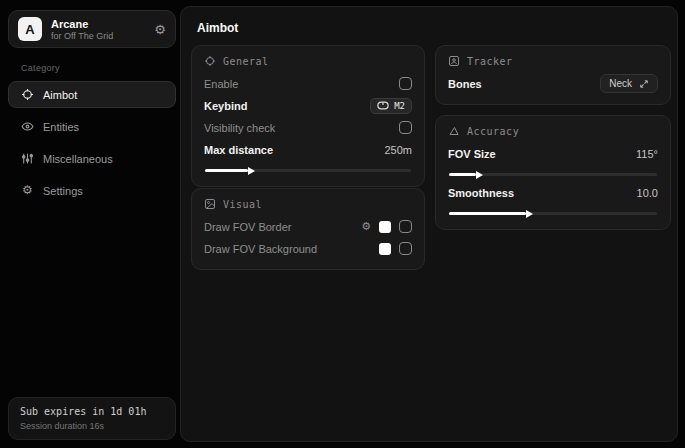  Describe the element at coordinates (98, 68) in the screenshot. I see `category-label: Category` at that location.